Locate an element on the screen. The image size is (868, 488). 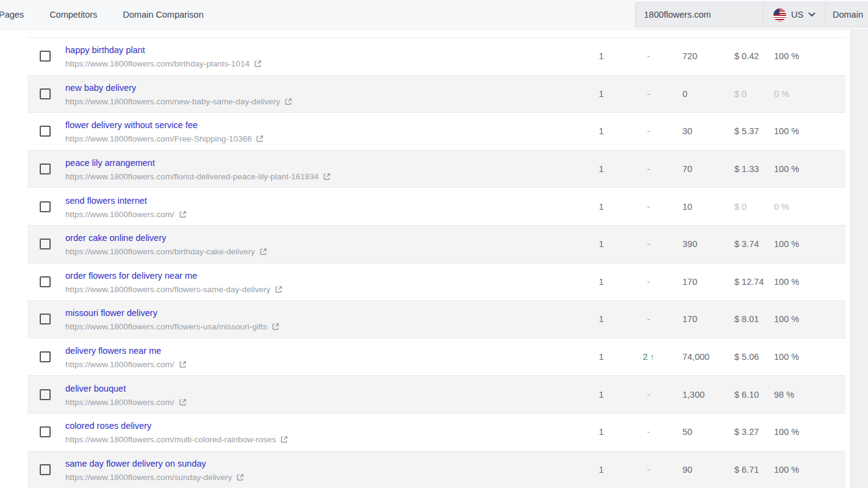
keyword-link: flower delivery without service fee is located at coordinates (132, 125).